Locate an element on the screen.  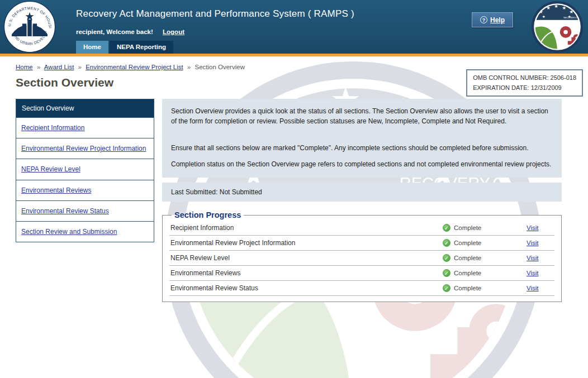
sidebar-link: Environmental Review Project Information is located at coordinates (84, 149).